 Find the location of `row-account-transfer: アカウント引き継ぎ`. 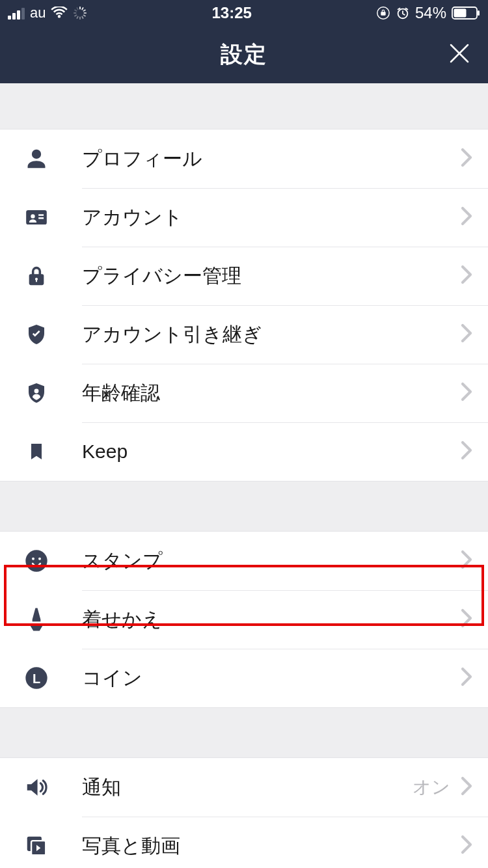

row-account-transfer: アカウント引き継ぎ is located at coordinates (244, 334).